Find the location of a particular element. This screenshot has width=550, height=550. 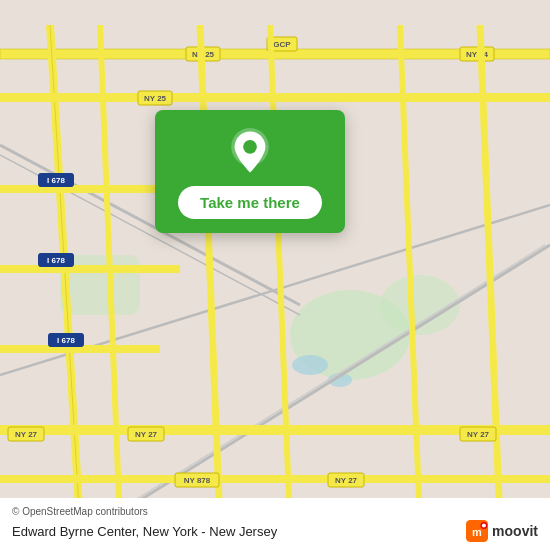

svg-text: NY 24 is located at coordinates (478, 54).